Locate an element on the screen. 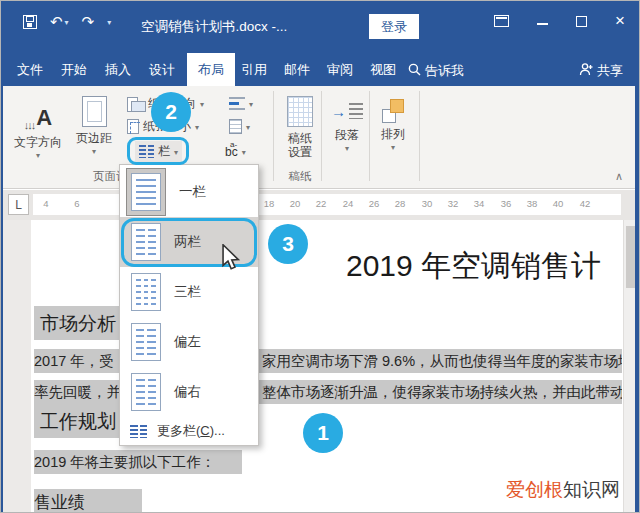  tab-share: 共享 is located at coordinates (601, 70).